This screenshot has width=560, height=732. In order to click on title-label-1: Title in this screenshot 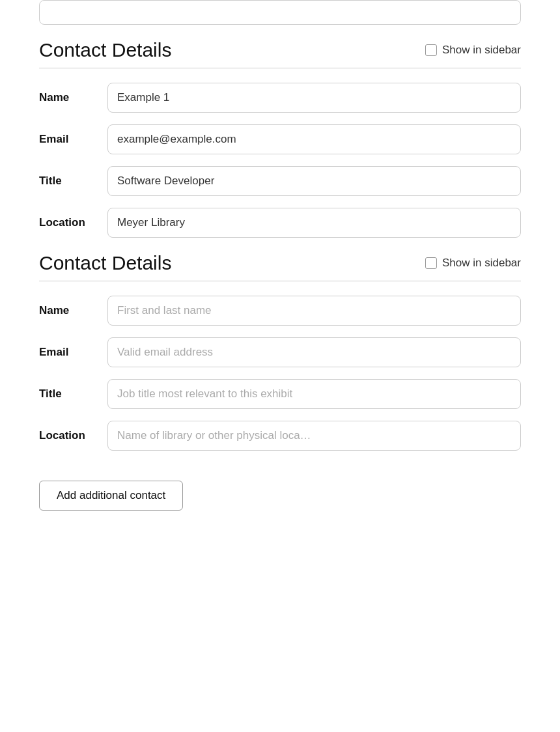, I will do `click(73, 181)`.